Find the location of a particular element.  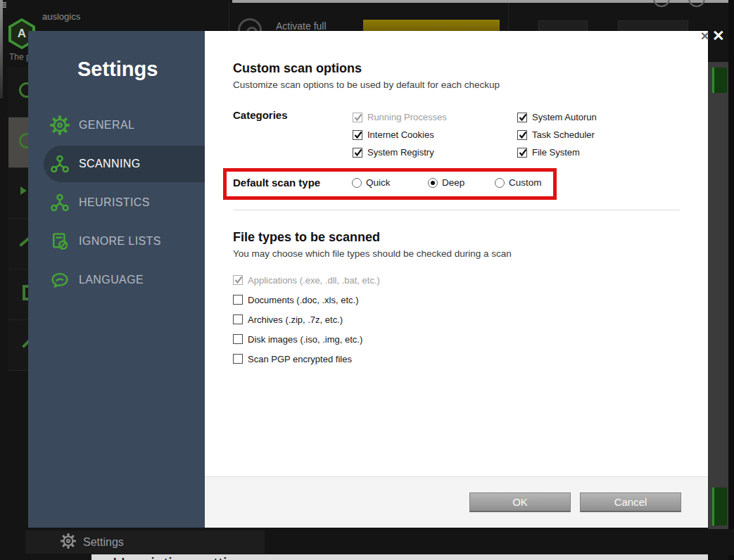

cancel-button: Cancel is located at coordinates (631, 502).